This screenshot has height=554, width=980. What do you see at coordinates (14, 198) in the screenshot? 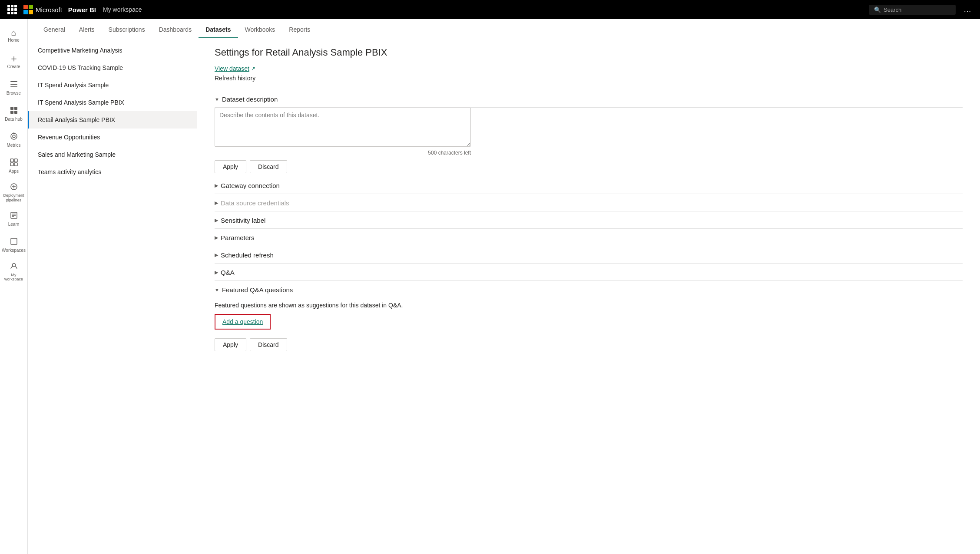
I see `sidebar-deployment-label: Deployment pipelines` at bounding box center [14, 198].